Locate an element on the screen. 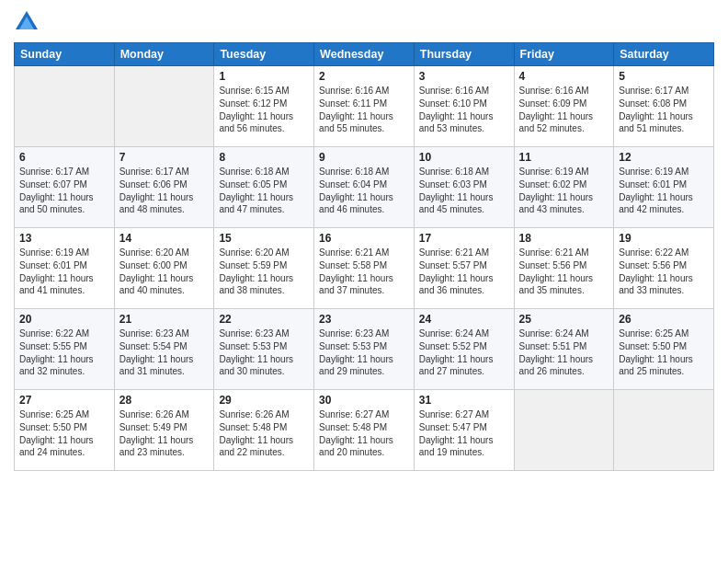 The height and width of the screenshot is (563, 728). calendar-cell: 14Sunrise: 6:20 AM Sunset: 6:00 PM Dayli… is located at coordinates (164, 269).